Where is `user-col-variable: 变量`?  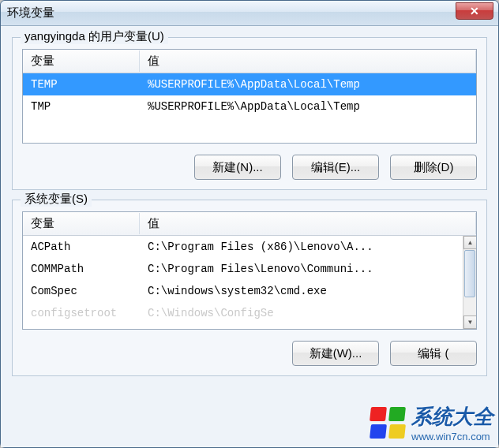
user-col-variable: 变量 is located at coordinates (81, 62).